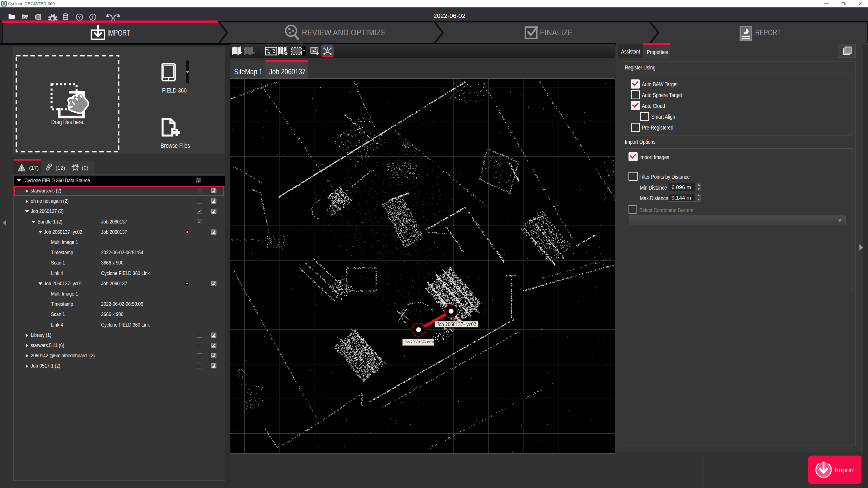 The height and width of the screenshot is (488, 868). I want to click on svg-text: REPORT, so click(768, 32).